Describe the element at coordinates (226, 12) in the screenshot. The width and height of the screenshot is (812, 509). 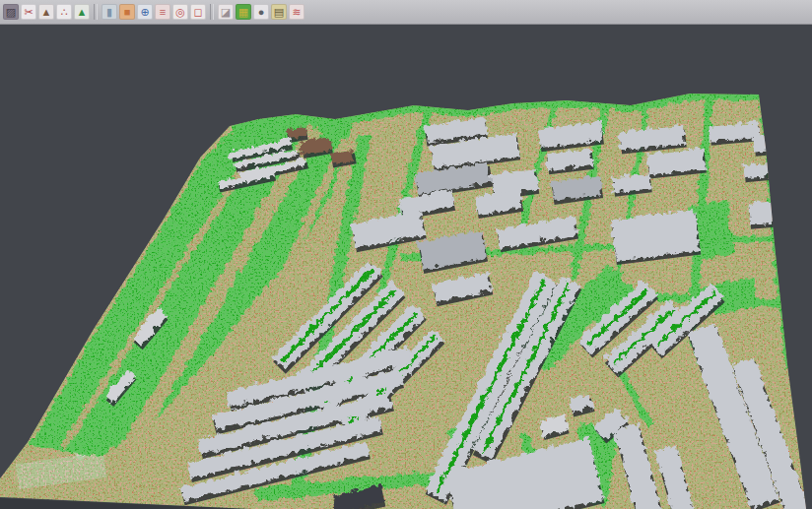
I see `filter-icon: ◪` at that location.